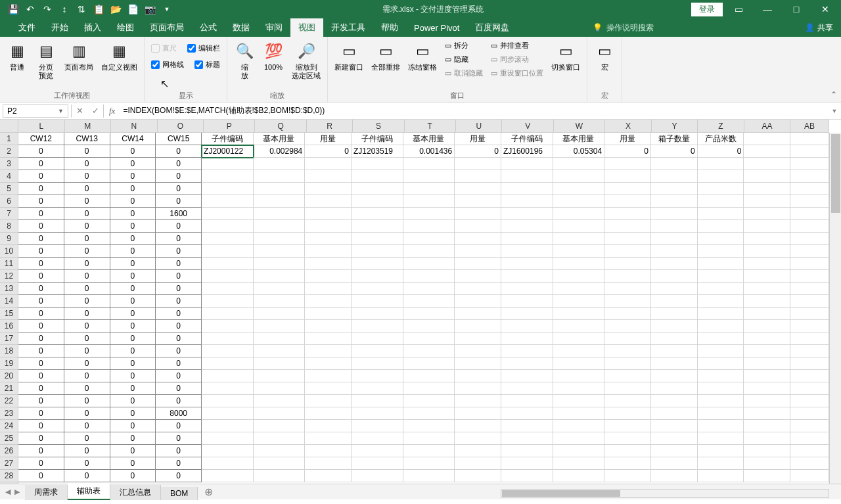  Describe the element at coordinates (527, 139) in the screenshot. I see `cell-V1: 子件编码` at that location.